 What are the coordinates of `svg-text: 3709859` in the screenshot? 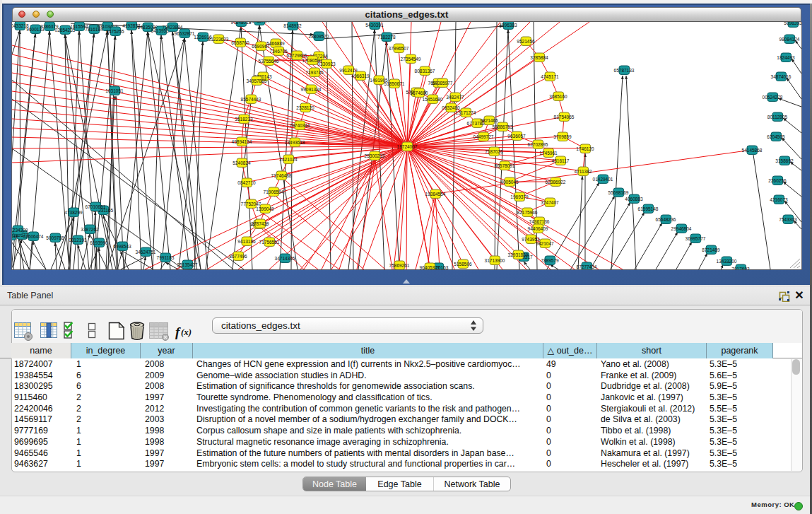 It's located at (563, 137).